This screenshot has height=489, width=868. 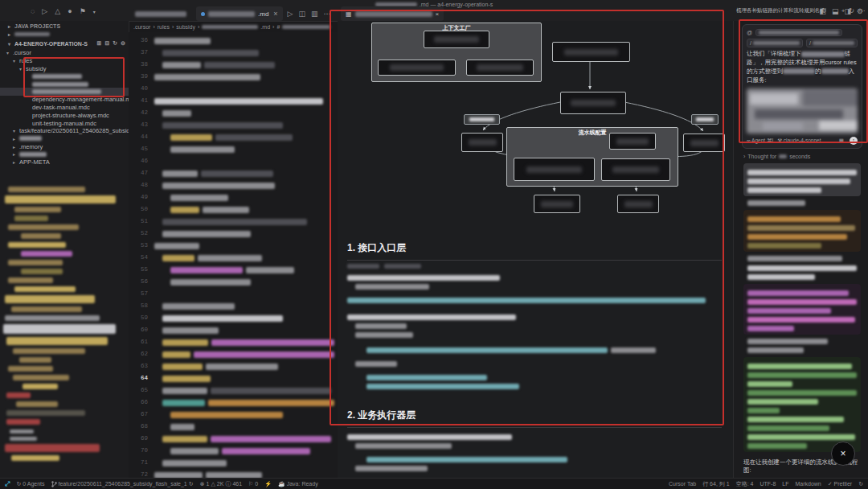 What do you see at coordinates (64, 123) in the screenshot?
I see `tree-item-unit-testing-manual-mdc: unit-testing-manual.mdc` at bounding box center [64, 123].